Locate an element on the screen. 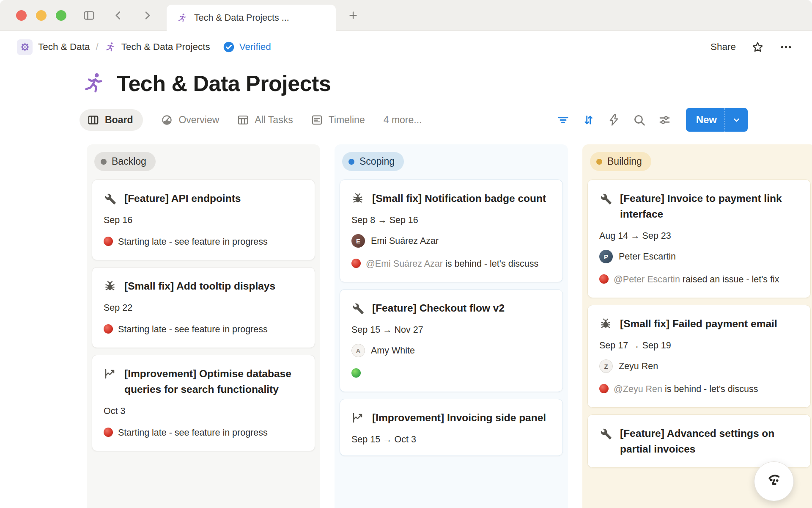 The width and height of the screenshot is (812, 508). task-card: [Feature] Invoice to payment link interf… is located at coordinates (699, 239).